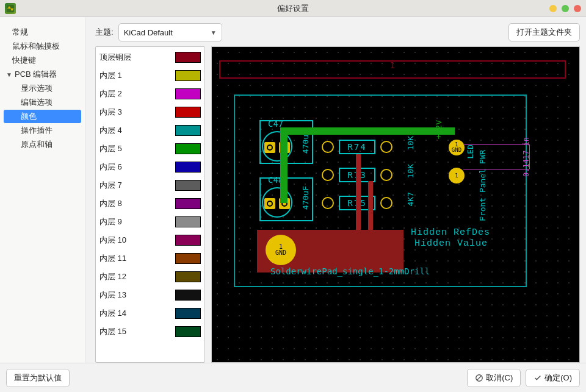 This screenshot has width=586, height=392. What do you see at coordinates (111, 76) in the screenshot?
I see `layer-name: 内层 1` at bounding box center [111, 76].